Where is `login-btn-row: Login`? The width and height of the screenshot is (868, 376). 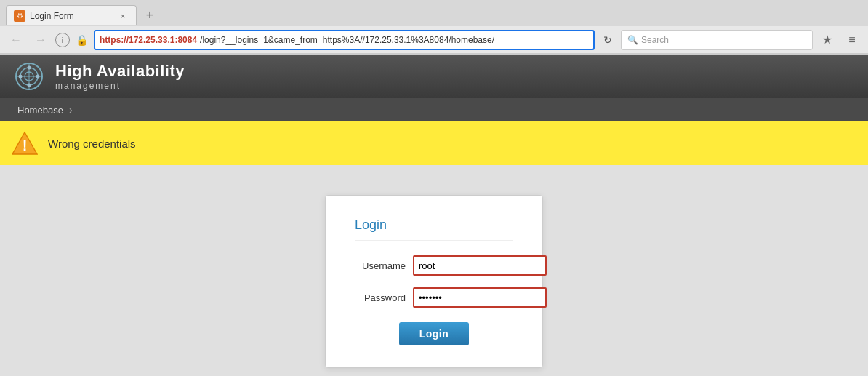 login-btn-row: Login is located at coordinates (434, 334).